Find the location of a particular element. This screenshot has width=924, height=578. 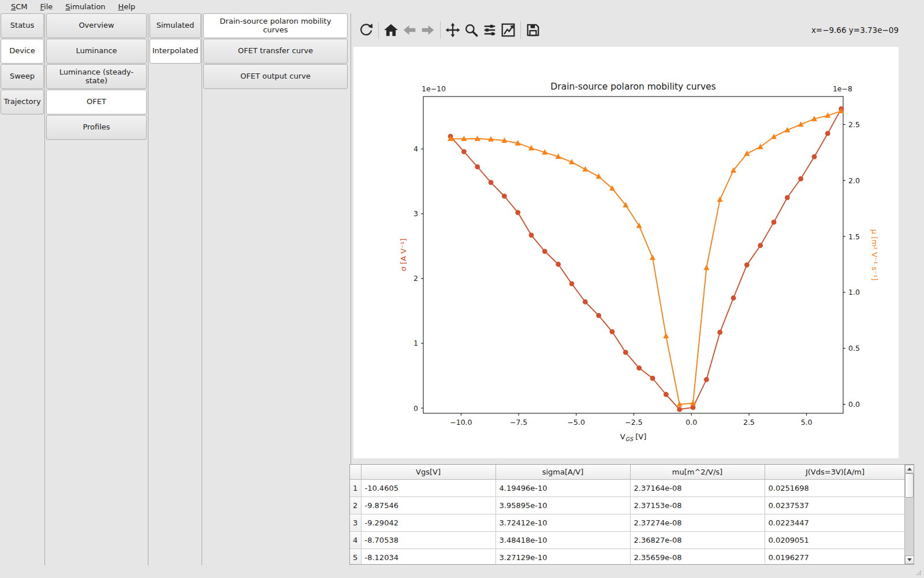

cell-j: 0.0196277 is located at coordinates (835, 557).